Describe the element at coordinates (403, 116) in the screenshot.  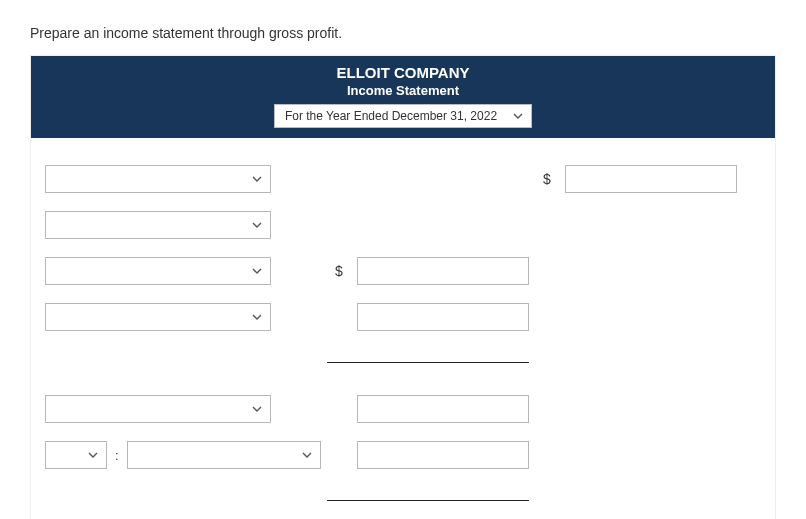
I see `period-select: For the Year Ended December 31, 2022` at that location.